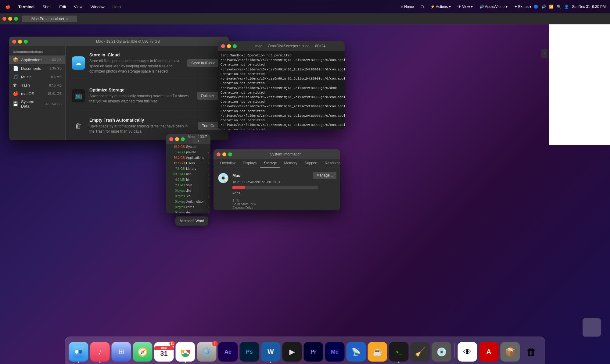 The height and width of the screenshot is (364, 610). What do you see at coordinates (117, 7) in the screenshot?
I see `help-menu: Help` at bounding box center [117, 7].